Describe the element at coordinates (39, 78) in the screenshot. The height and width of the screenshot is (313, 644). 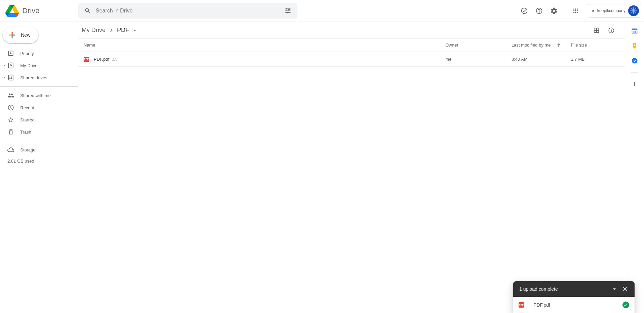
I see `sidebar-item-shareddrives: Shared drives` at that location.